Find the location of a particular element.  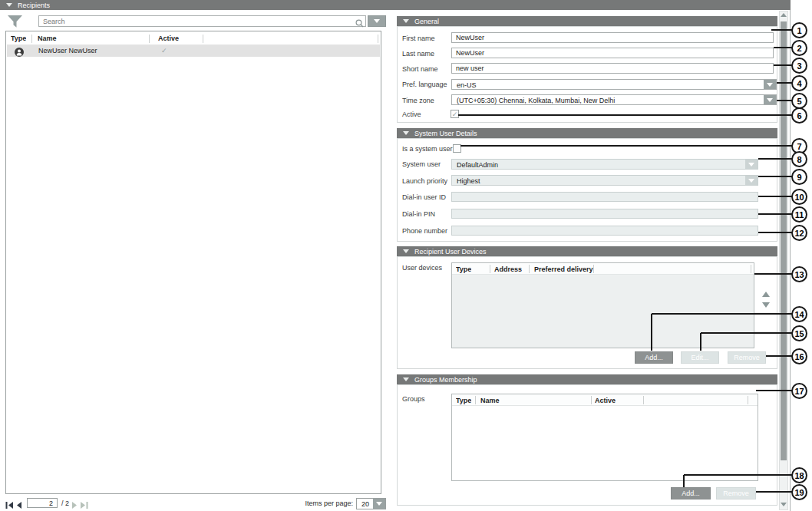

groups-table-body is located at coordinates (605, 443).